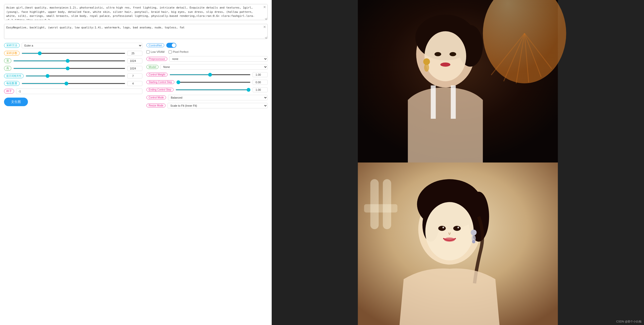 Image resolution: width=644 pixels, height=325 pixels. I want to click on control-mode-row: Control Mode BalancedMy prompt is more i…, so click(207, 98).